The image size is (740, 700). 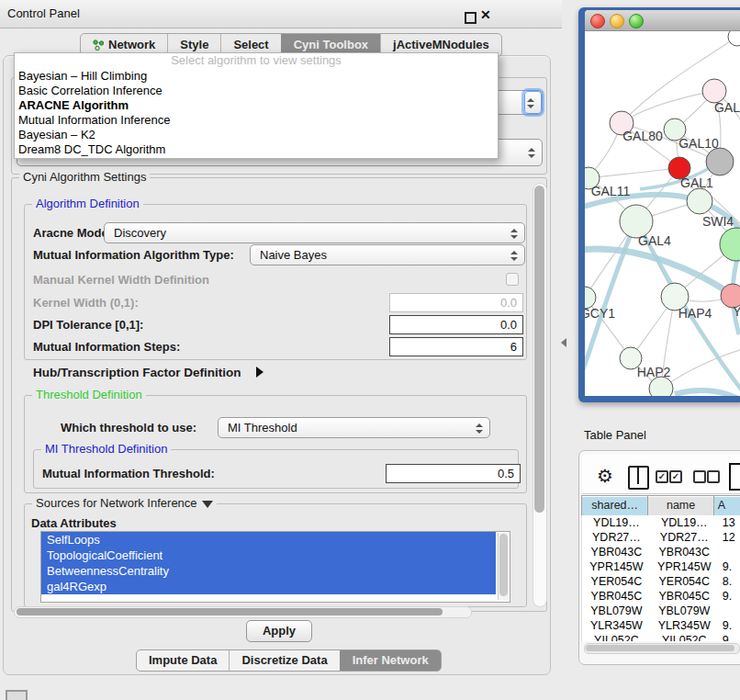 I want to click on table-row: YBR043CYBR043C, so click(x=661, y=552).